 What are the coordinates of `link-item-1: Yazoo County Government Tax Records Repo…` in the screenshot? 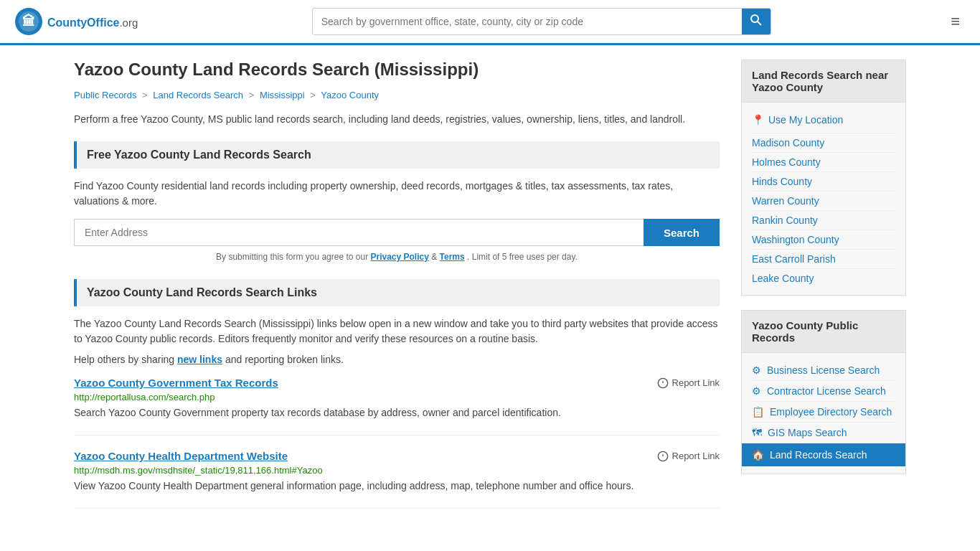 It's located at (397, 406).